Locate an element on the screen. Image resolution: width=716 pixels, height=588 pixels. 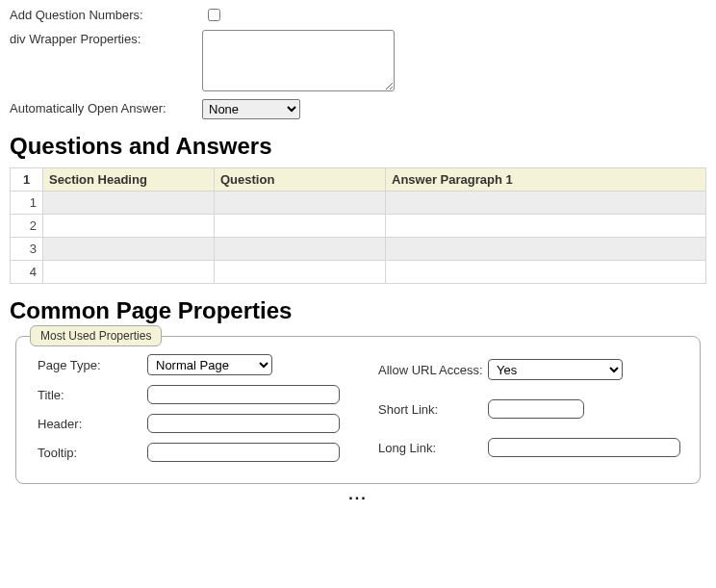
tooltip-label: Tooltip: is located at coordinates (90, 452).